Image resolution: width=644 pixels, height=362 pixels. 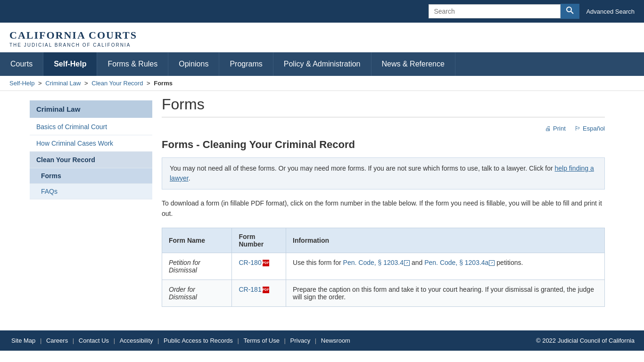 I want to click on sidebar-item: How Criminal Cases Work, so click(x=91, y=143).